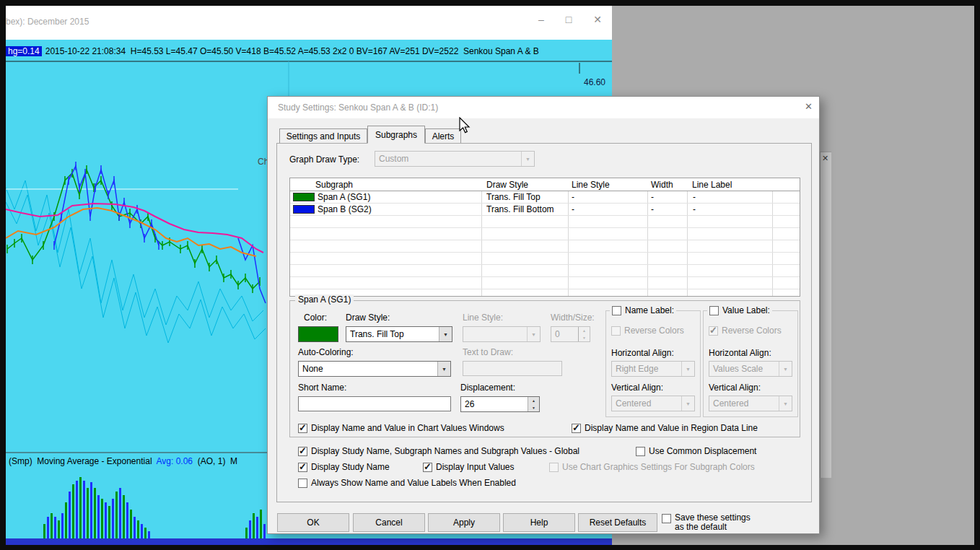 The image size is (980, 550). Describe the element at coordinates (292, 51) in the screenshot. I see `chart-data-text: 2015-10-22 21:08:34 H=45.53 L=45.47 O=45…` at that location.